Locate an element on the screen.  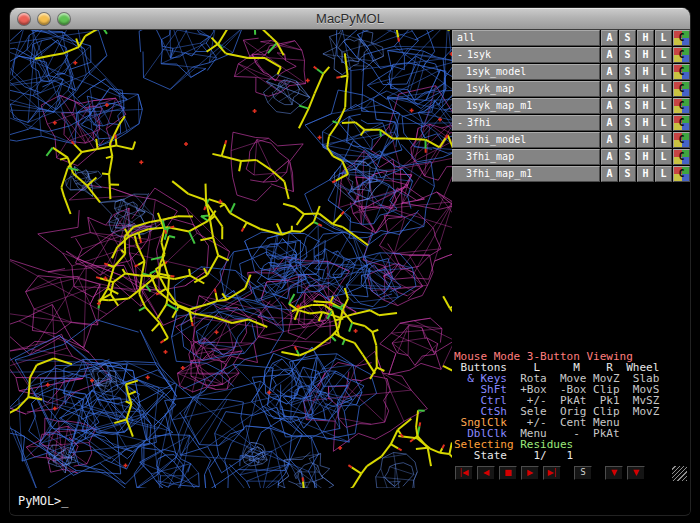
object-list: allASHLC-1sykASHLC1syk_modelASHLC1syk_ma… is located at coordinates (571, 106).